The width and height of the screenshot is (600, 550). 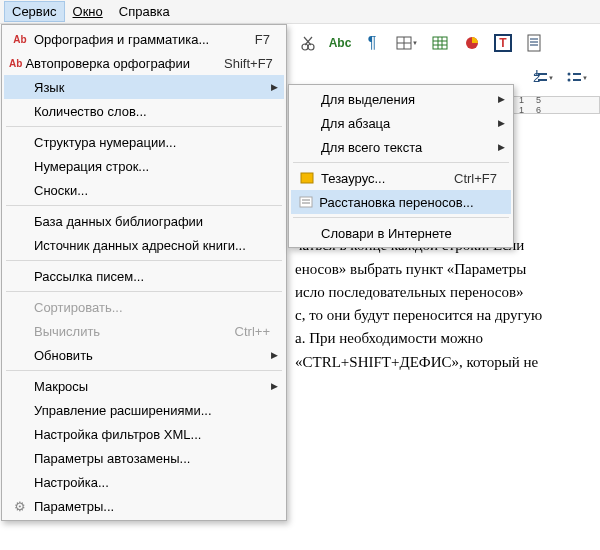 I want to click on menuitem-label: Автопроверка орфографии, so click(x=120, y=64).